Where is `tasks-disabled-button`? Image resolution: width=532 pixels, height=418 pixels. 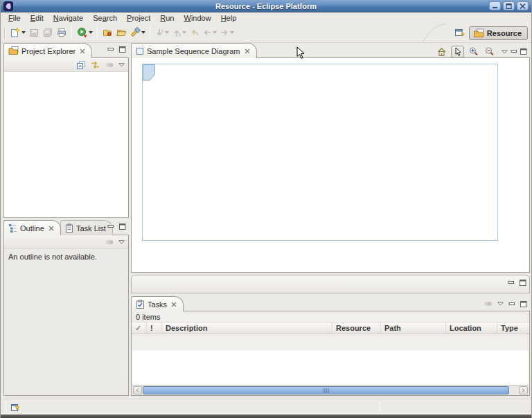
tasks-disabled-button is located at coordinates (488, 304).